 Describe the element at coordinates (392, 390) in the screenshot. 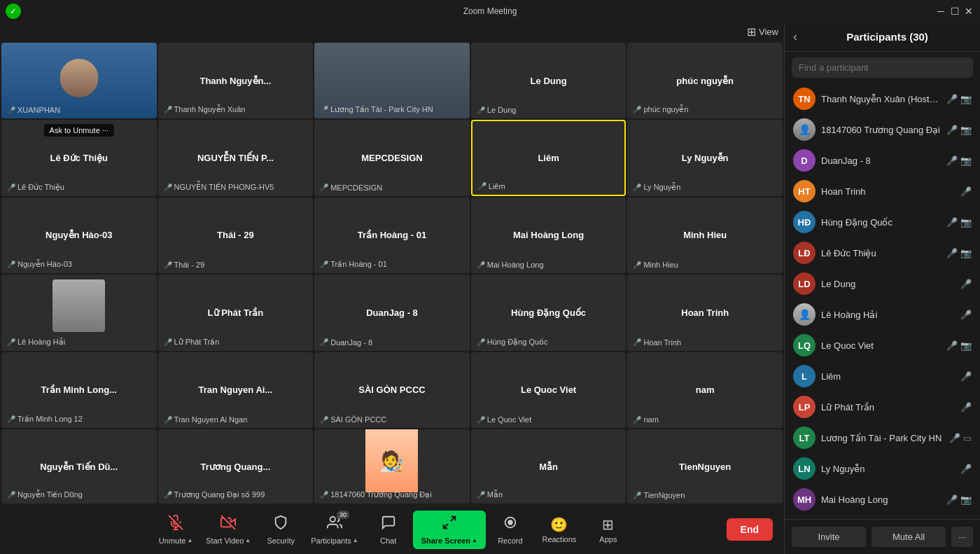

I see `video-cell-sai-gon: SÀI GÒN PCCC 🎤 SÀI GÒN PCCC` at that location.